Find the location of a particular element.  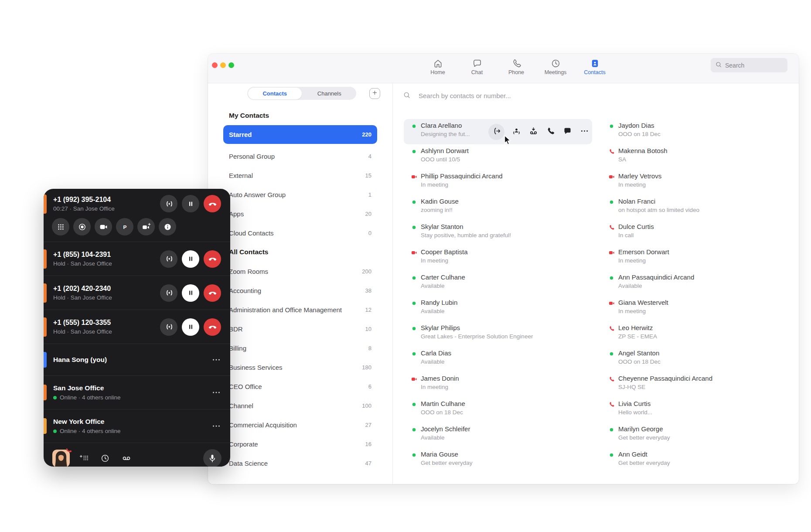

contact-row-martin-culhane: Martin CulhaneOOO on 18 Dec is located at coordinates (498, 410).